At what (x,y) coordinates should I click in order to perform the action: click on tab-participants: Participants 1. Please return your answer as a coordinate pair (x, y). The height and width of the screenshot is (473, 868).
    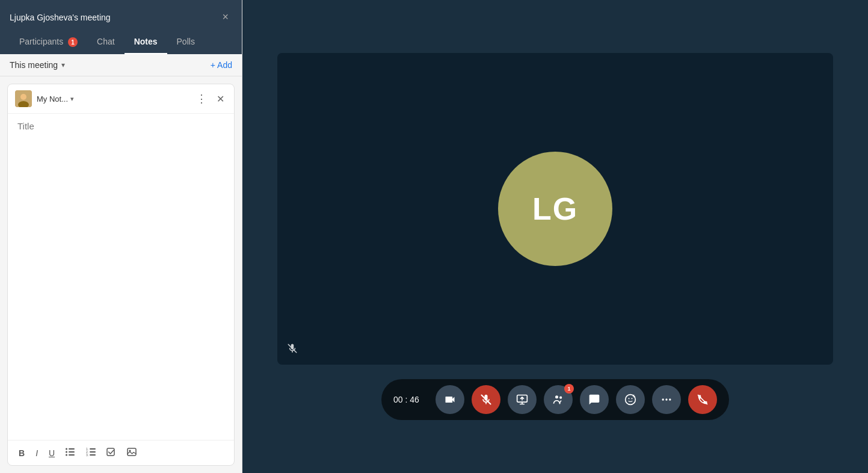
    Looking at the image, I should click on (48, 43).